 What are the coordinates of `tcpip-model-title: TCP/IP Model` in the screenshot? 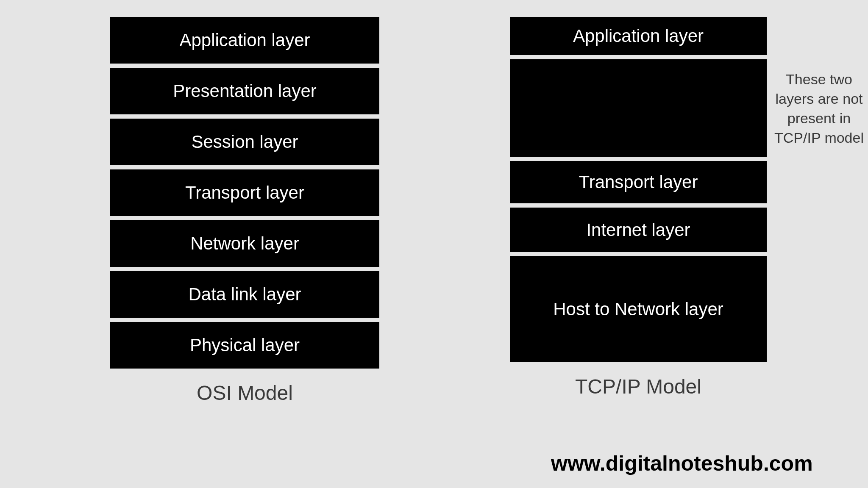 It's located at (638, 386).